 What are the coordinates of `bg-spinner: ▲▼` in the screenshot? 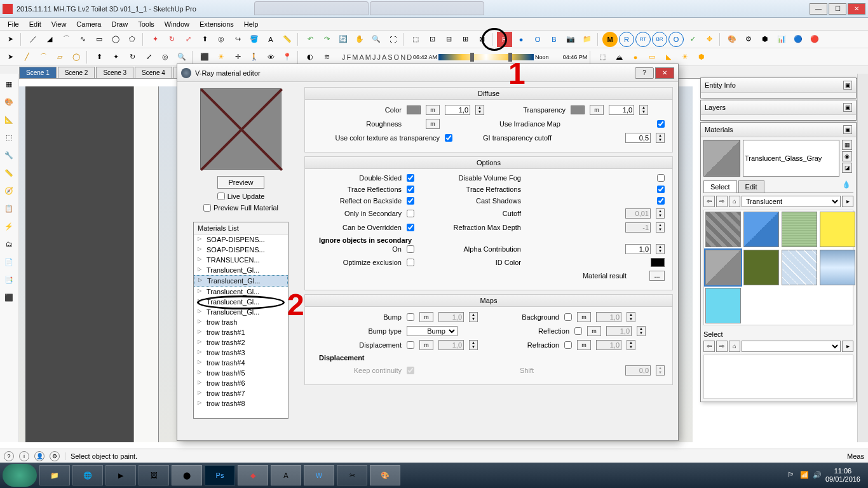 It's located at (631, 317).